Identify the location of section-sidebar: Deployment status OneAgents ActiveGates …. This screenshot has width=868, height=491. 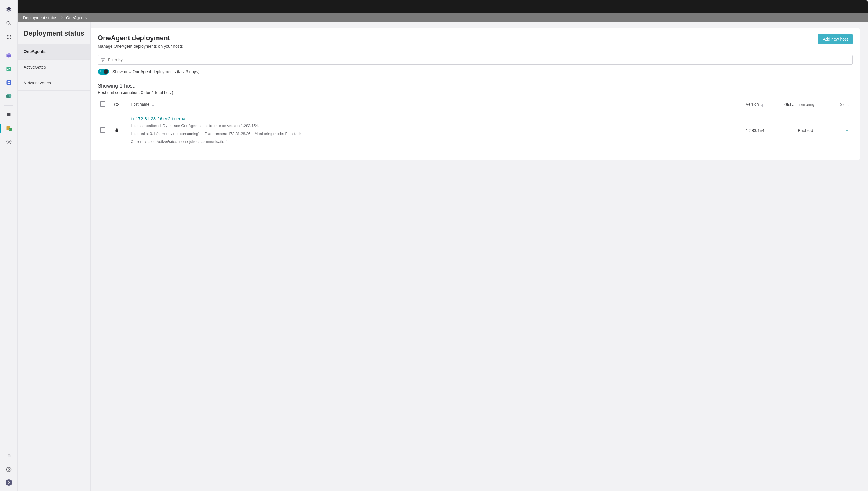
(54, 257).